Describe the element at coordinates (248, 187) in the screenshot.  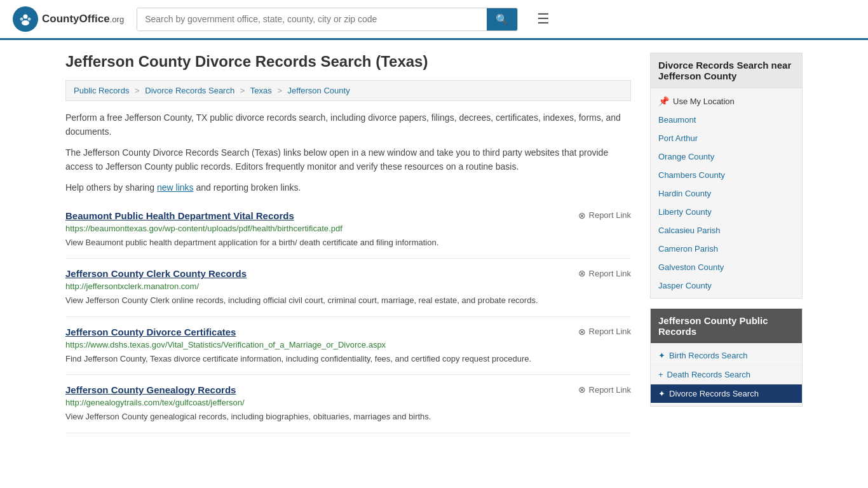
I see `description-3-post: and reporting broken links.` at that location.